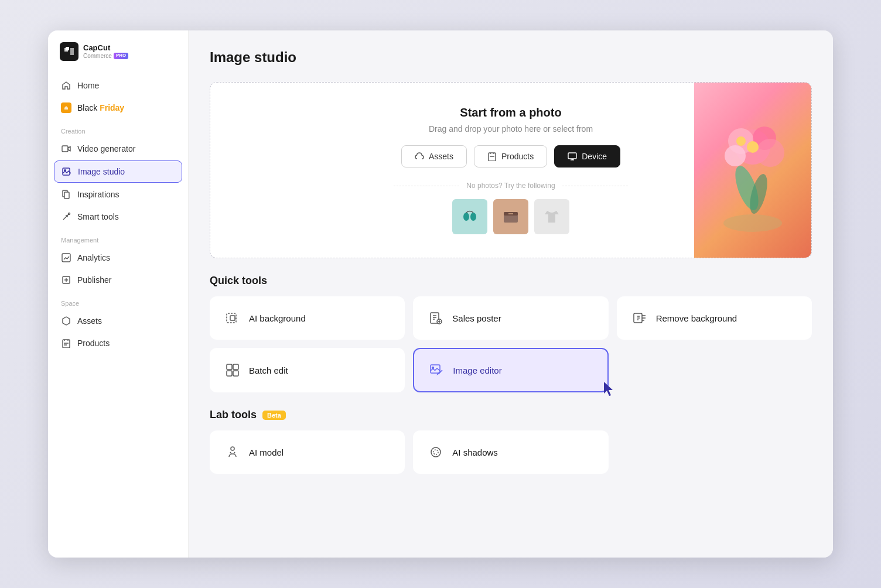 The width and height of the screenshot is (881, 588). What do you see at coordinates (118, 343) in the screenshot?
I see `sidebar-item-products: Products` at bounding box center [118, 343].